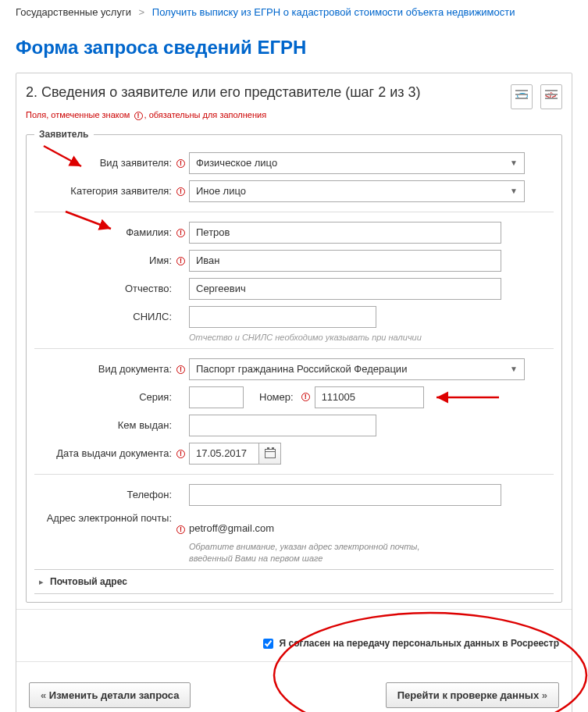  I want to click on next-button: Перейти к проверке данных », so click(472, 695).